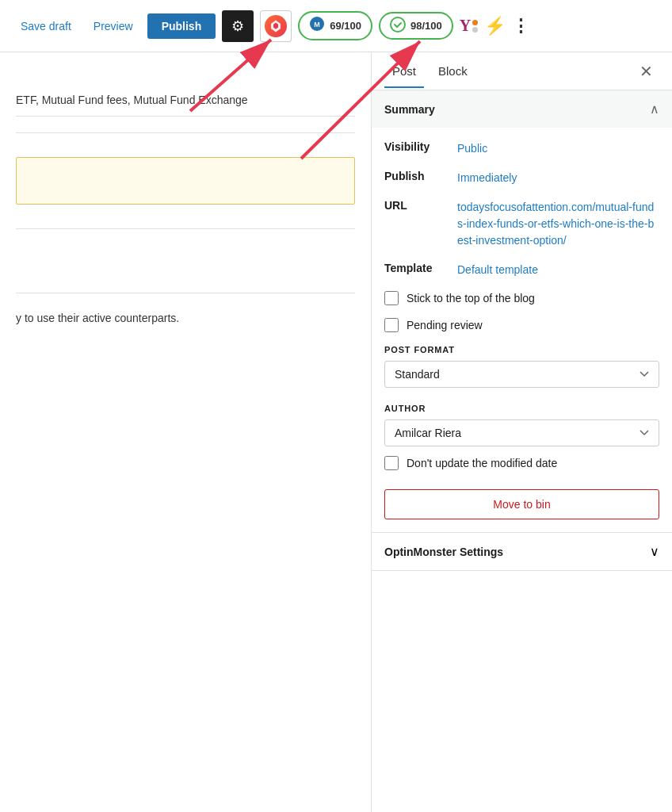  Describe the element at coordinates (521, 71) in the screenshot. I see `panel-tabs: Post Block ✕` at that location.